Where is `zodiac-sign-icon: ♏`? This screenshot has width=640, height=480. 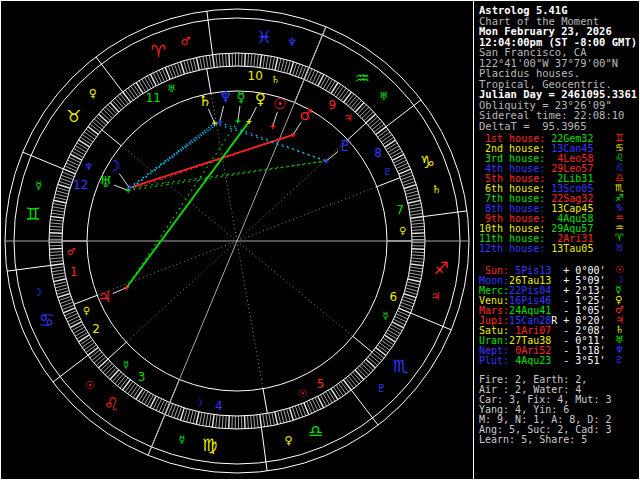 zodiac-sign-icon: ♏ is located at coordinates (400, 366).